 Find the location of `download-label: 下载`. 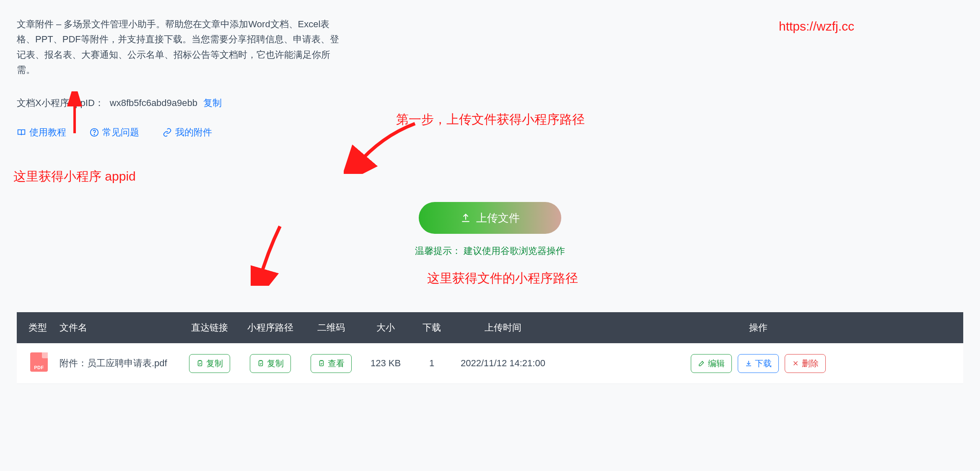

download-label: 下载 is located at coordinates (763, 364).